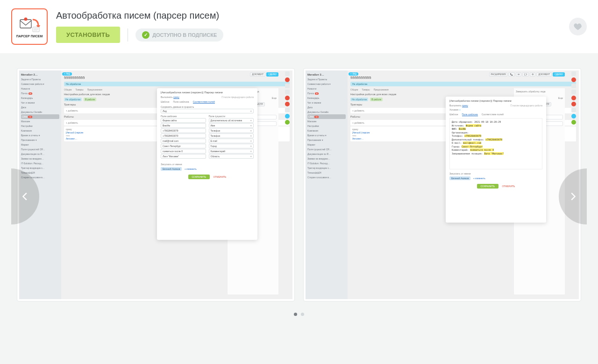 Image resolution: width=598 pixels, height=364 pixels. Describe the element at coordinates (73, 99) in the screenshot. I see `stage-not-processed: Не обработан` at that location.